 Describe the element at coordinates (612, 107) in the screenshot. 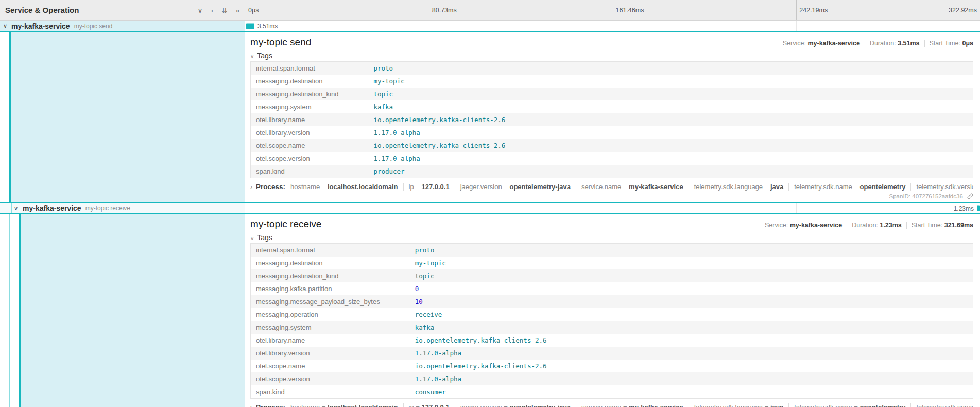

I see `tag-row: messaging.system kafka` at that location.